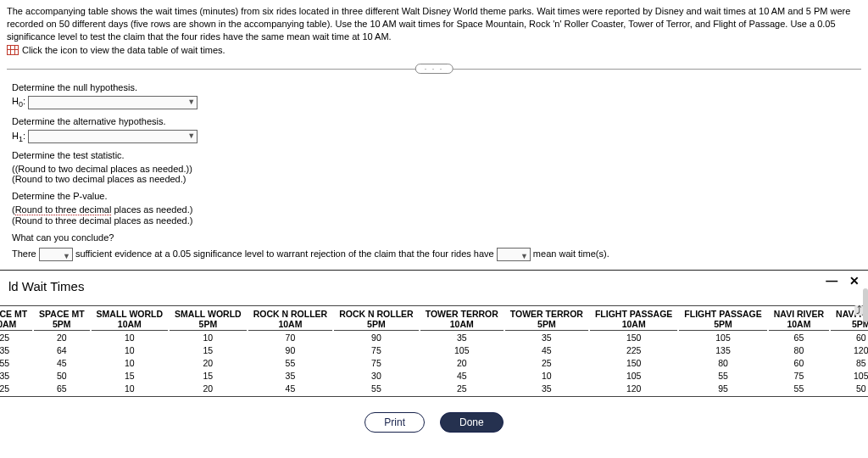 This screenshot has width=868, height=458. I want to click on column-header: FLIGHT PASSAGE10AM, so click(634, 319).